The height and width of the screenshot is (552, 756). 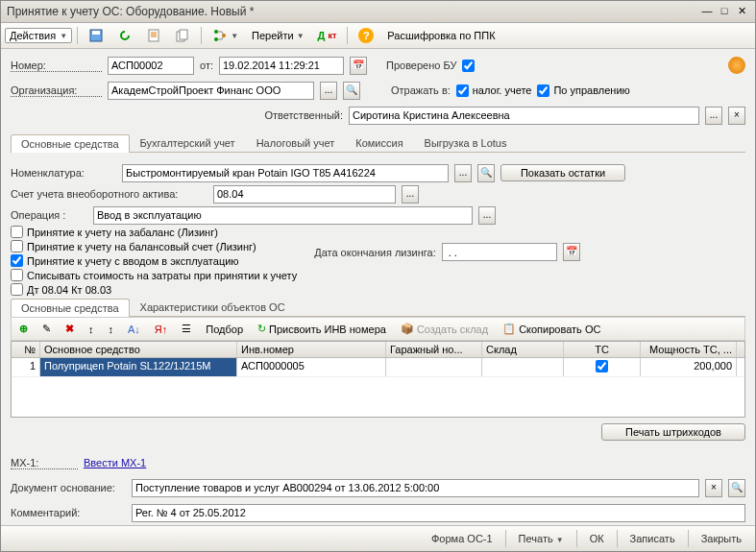 What do you see at coordinates (154, 261) in the screenshot?
I see `cb-exploitation: Принятие к учету с вводом в эксплуатацию` at bounding box center [154, 261].